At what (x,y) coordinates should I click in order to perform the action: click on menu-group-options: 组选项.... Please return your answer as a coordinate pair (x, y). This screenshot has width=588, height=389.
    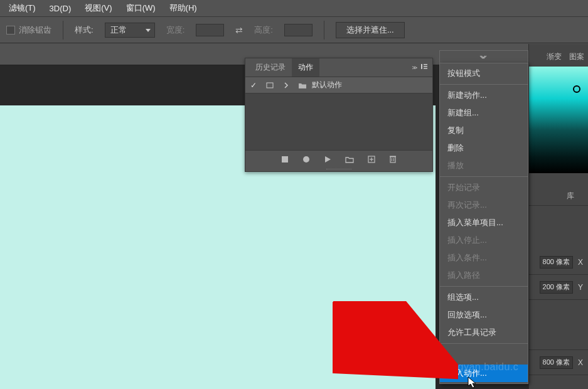
    Looking at the image, I should click on (484, 297).